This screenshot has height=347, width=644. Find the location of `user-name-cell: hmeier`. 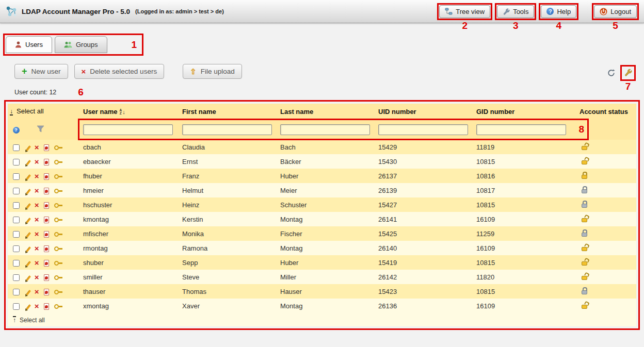

user-name-cell: hmeier is located at coordinates (131, 190).